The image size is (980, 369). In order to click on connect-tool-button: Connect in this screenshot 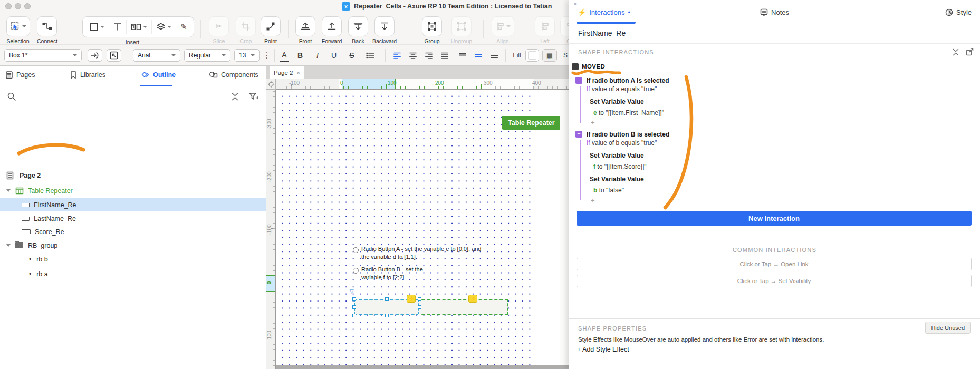, I will do `click(47, 31)`.